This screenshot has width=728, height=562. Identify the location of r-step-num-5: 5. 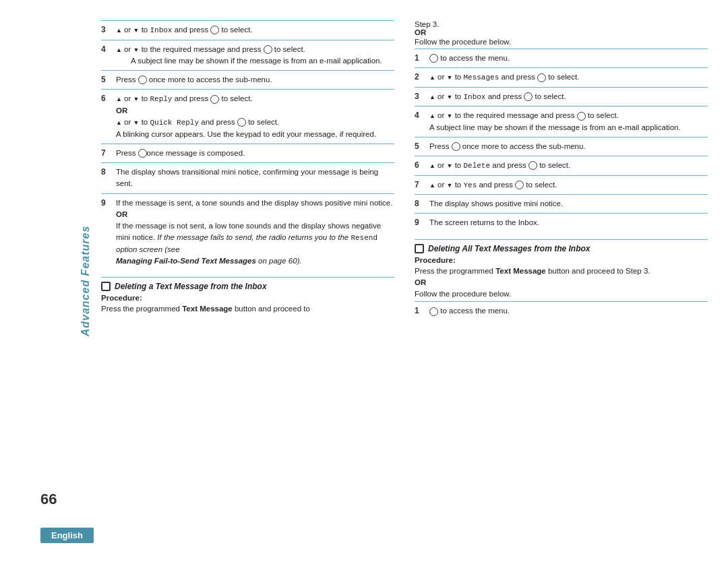
(420, 146).